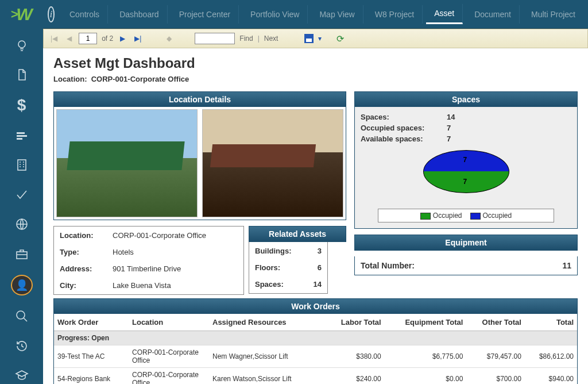  I want to click on info-icon: i, so click(51, 14).